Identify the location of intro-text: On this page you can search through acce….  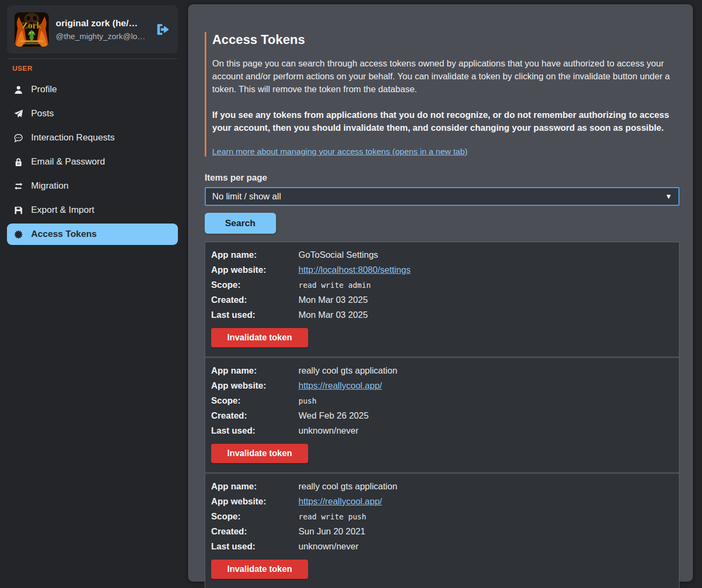
(446, 76).